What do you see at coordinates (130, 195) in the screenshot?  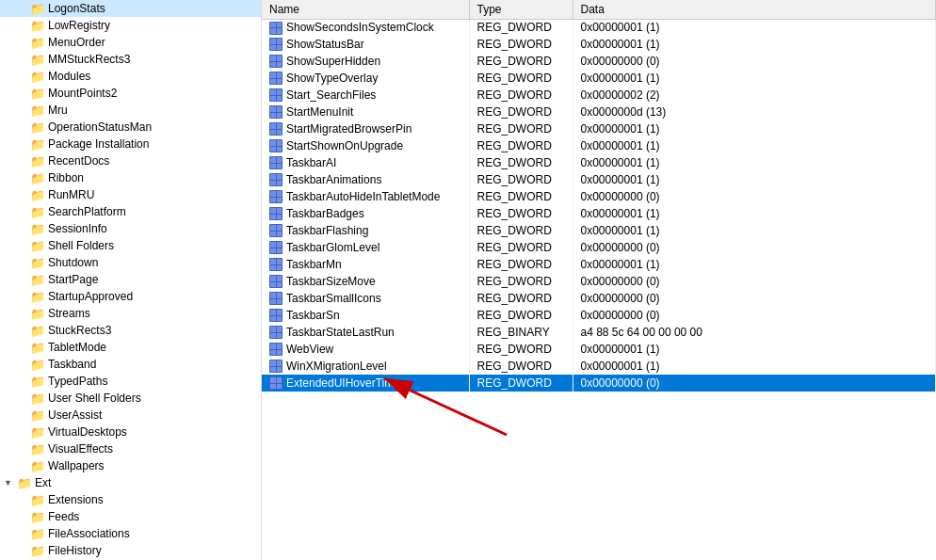 I see `tree-item: 📁RunMRU` at bounding box center [130, 195].